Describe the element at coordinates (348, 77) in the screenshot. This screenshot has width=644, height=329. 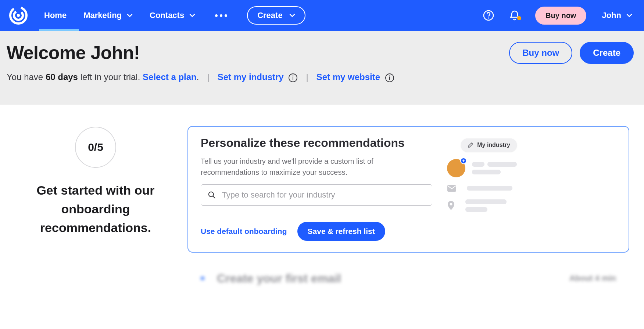
I see `set-website-label: Set my website` at that location.